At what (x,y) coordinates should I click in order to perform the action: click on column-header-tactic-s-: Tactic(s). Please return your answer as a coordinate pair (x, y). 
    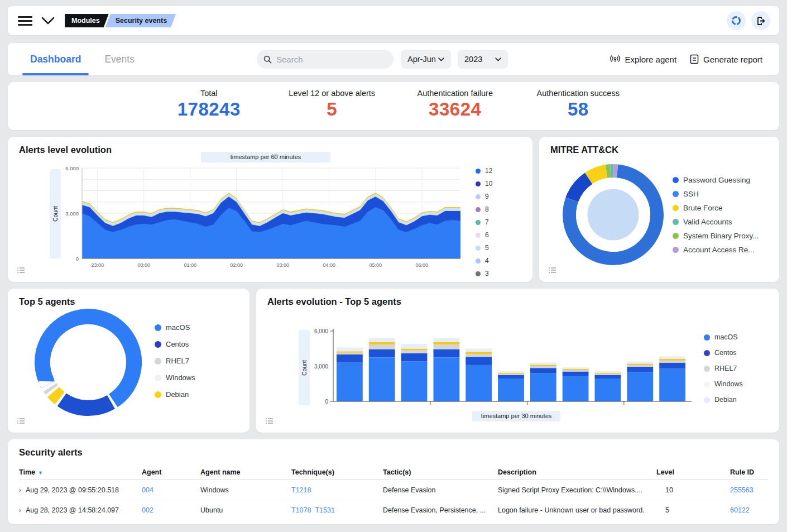
    Looking at the image, I should click on (440, 472).